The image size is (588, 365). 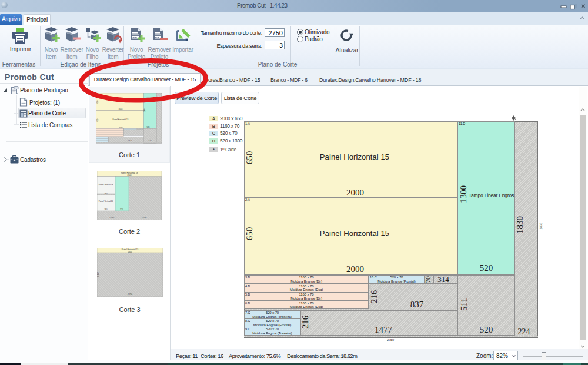 I want to click on svg-text: Painel Vertical 15, so click(x=106, y=201).